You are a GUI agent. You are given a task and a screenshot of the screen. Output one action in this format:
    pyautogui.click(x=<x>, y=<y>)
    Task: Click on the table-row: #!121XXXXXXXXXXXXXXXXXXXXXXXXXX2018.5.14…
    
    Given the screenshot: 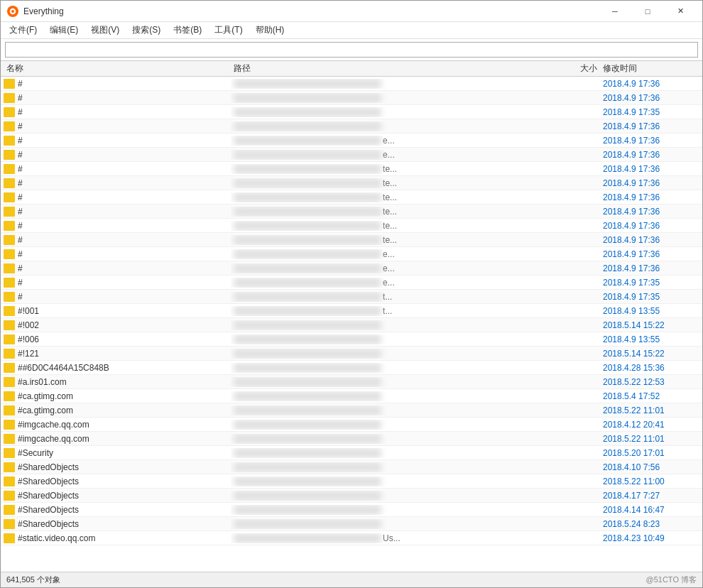 What is the action you would take?
    pyautogui.click(x=352, y=354)
    